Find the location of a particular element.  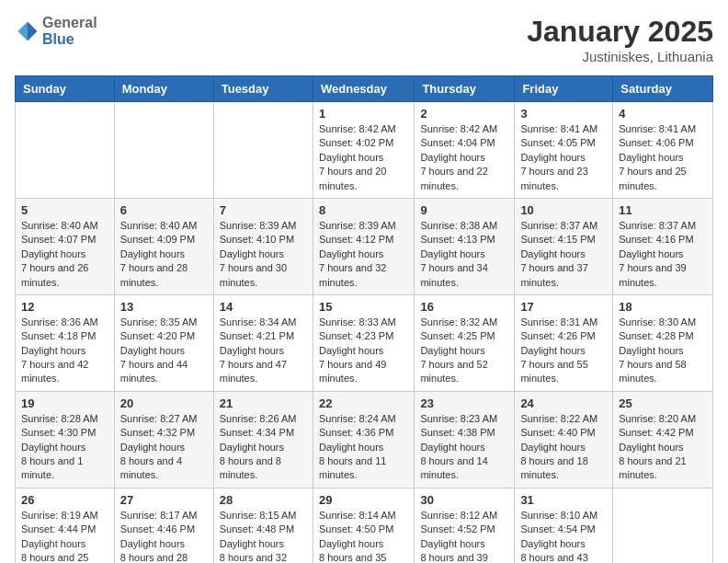

day-number: 16 is located at coordinates (464, 307).